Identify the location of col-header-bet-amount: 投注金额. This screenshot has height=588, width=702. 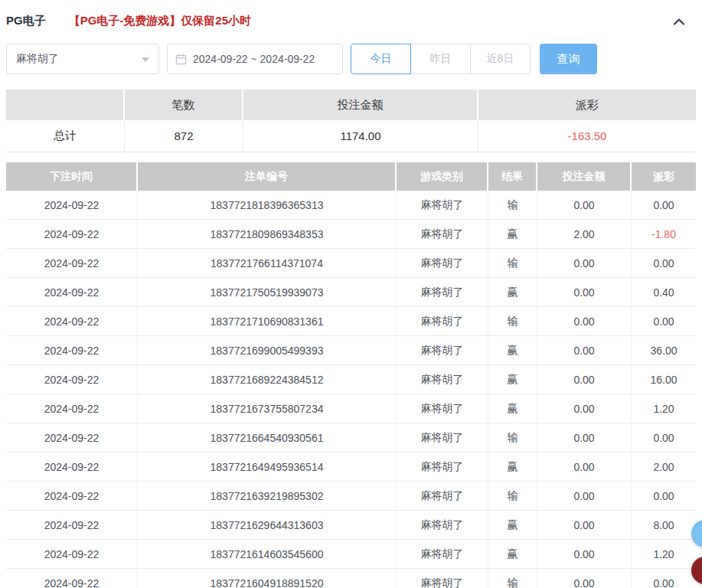
(585, 176).